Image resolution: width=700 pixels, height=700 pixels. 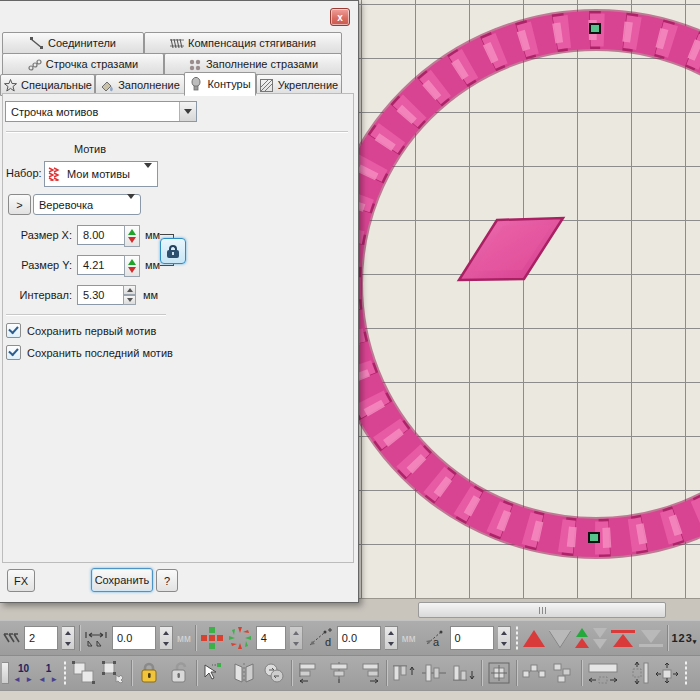 I want to click on space-vertical-button, so click(x=637, y=673).